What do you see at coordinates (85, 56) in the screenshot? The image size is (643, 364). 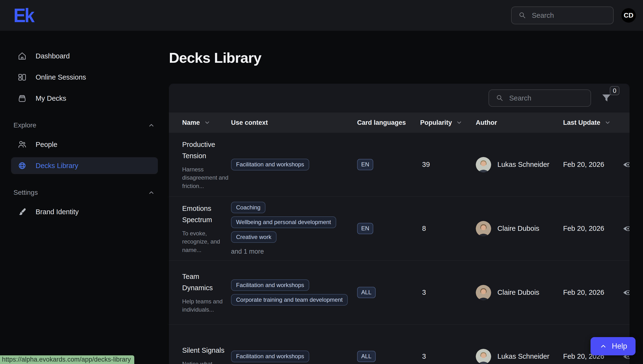 I see `sidebar-item-dashboard: Dashboard` at bounding box center [85, 56].